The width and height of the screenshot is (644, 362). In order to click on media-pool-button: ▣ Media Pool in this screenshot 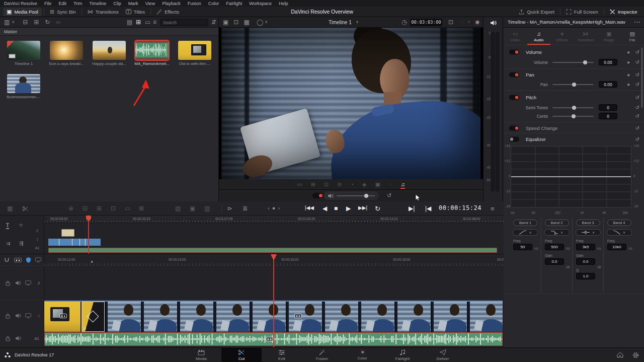, I will do `click(22, 12)`.